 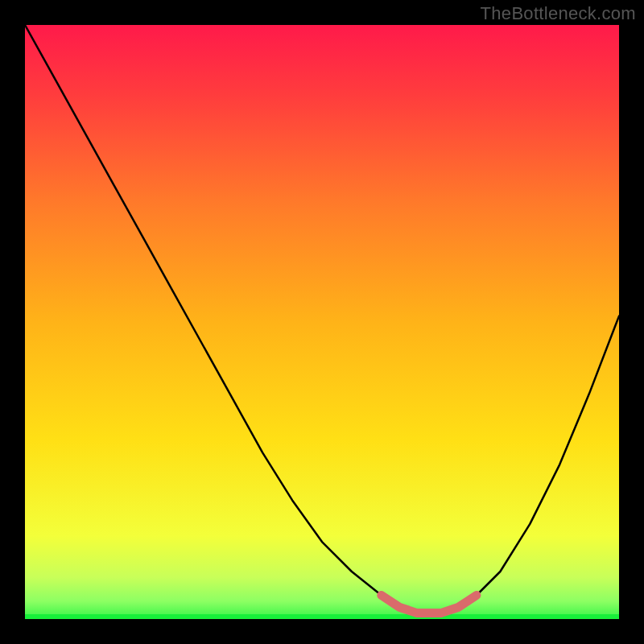 I want to click on baseline-green-strip, so click(x=322, y=617).